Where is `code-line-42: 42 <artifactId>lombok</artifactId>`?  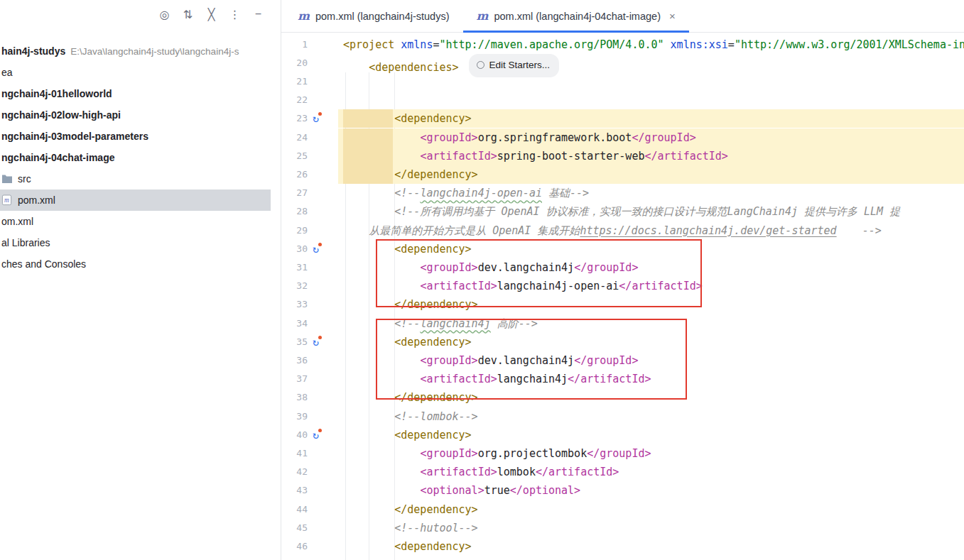 code-line-42: 42 <artifactId>lombok</artifactId> is located at coordinates (622, 473).